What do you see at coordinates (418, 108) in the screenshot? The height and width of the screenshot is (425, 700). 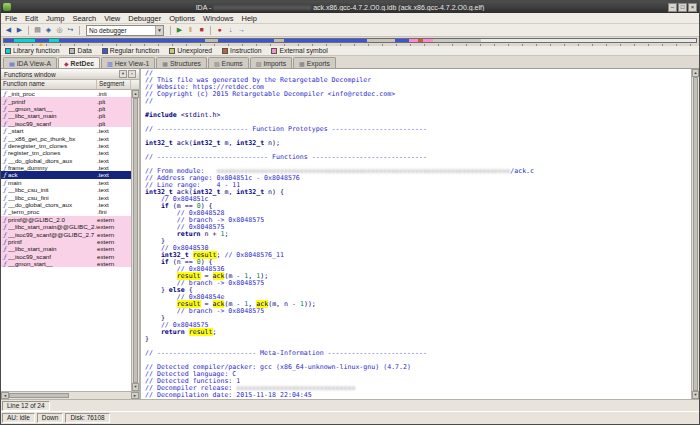 I see `code-line` at bounding box center [418, 108].